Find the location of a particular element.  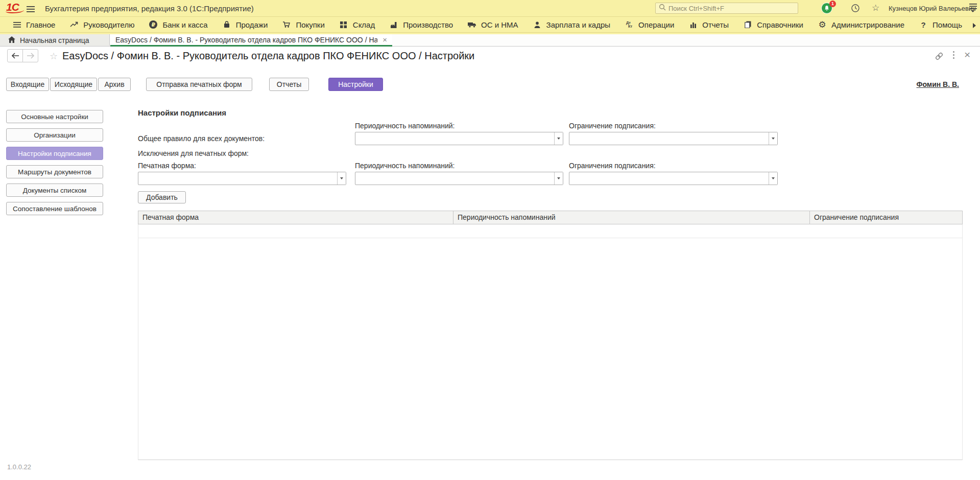

truck-icon is located at coordinates (472, 25).